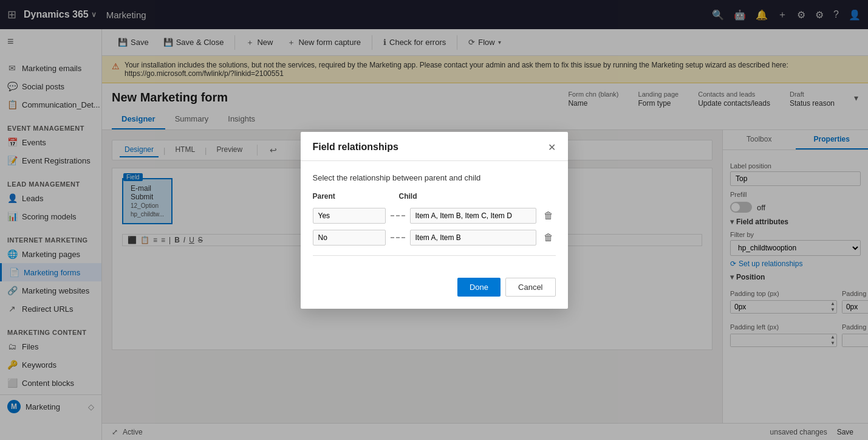 This screenshot has height=440, width=868. Describe the element at coordinates (434, 196) in the screenshot. I see `modal-columns: Parent Child` at that location.